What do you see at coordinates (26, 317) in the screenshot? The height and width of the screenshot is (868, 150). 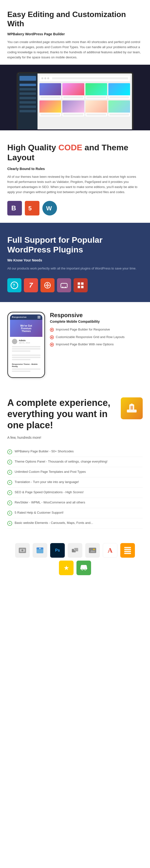 I see `phone-topbar: Responsive` at bounding box center [26, 317].